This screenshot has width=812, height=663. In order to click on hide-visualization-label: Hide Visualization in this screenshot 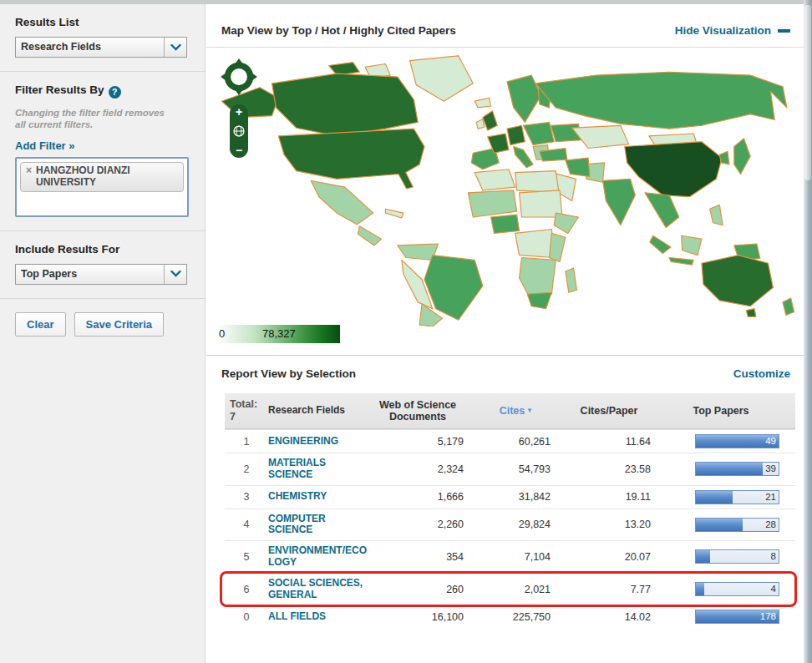, I will do `click(723, 30)`.